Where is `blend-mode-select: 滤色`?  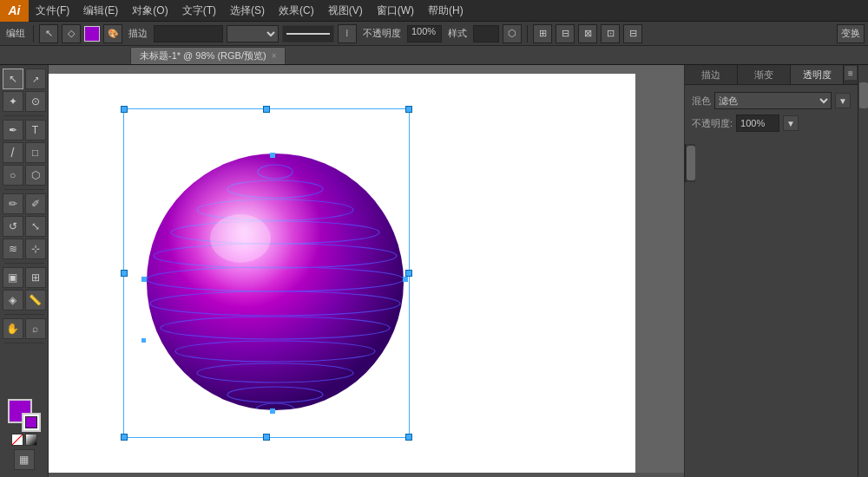
blend-mode-select: 滤色 is located at coordinates (773, 101).